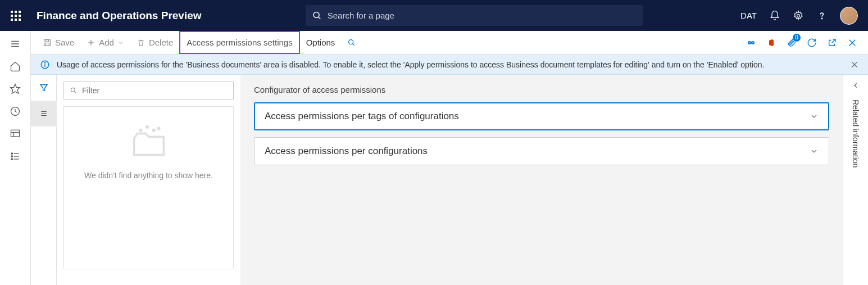 The image size is (868, 285). Describe the element at coordinates (15, 89) in the screenshot. I see `nav-favorites-button` at that location.